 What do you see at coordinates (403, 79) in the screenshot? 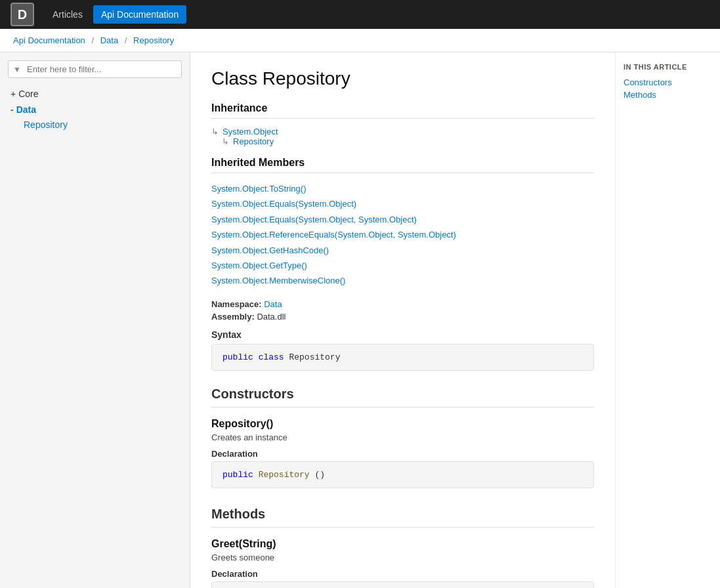
I see `page-title: Class Repository` at bounding box center [403, 79].